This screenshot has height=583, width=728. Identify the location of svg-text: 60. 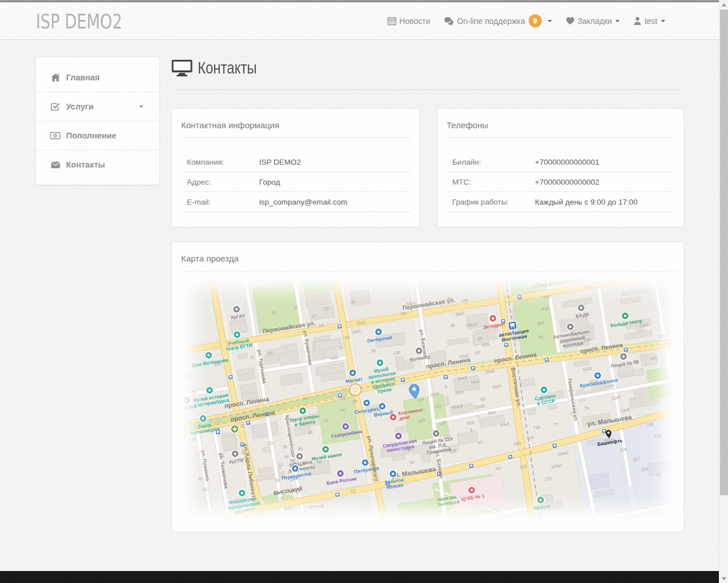
(403, 313).